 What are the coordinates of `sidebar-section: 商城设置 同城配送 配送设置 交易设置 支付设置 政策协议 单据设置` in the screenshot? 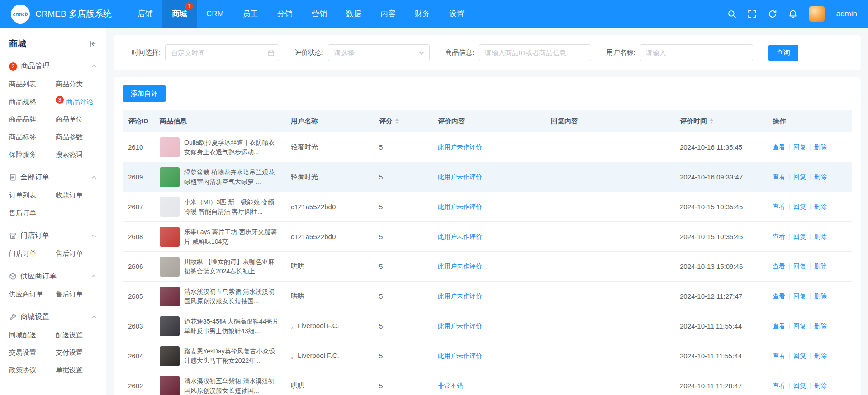 It's located at (53, 345).